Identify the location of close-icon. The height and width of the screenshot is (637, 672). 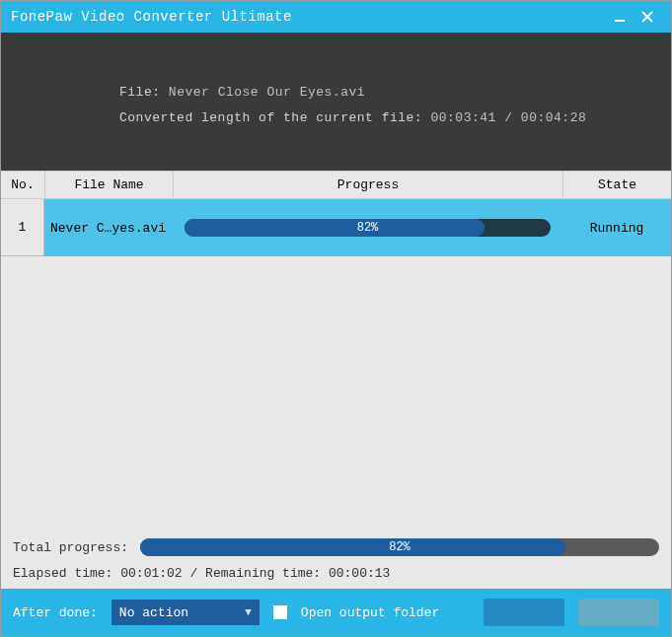
(647, 17).